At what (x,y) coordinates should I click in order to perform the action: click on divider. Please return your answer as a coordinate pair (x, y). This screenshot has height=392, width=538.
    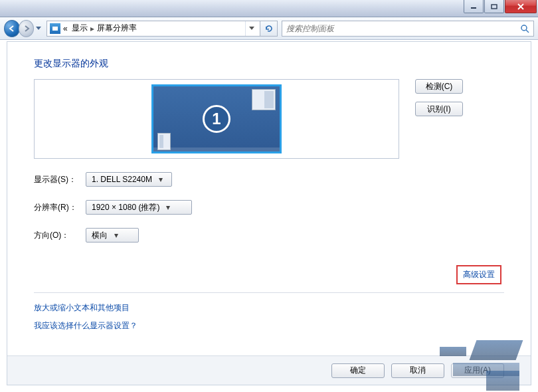
    Looking at the image, I should click on (269, 292).